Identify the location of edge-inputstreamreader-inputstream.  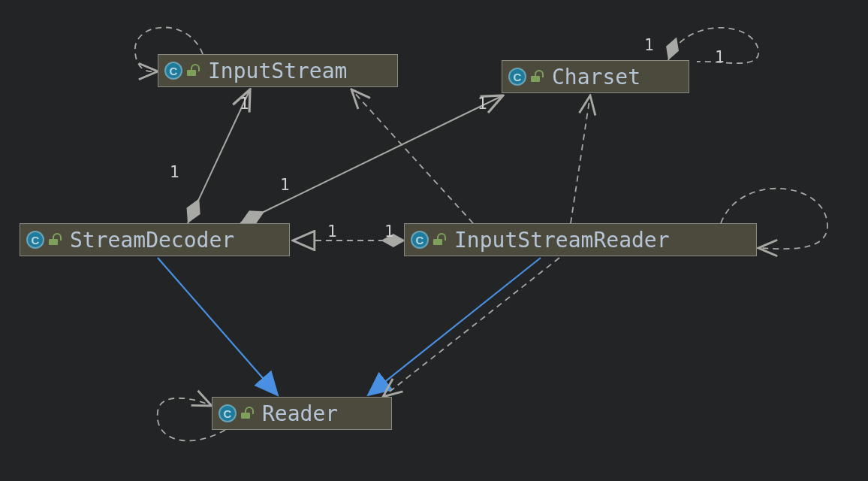
(412, 156).